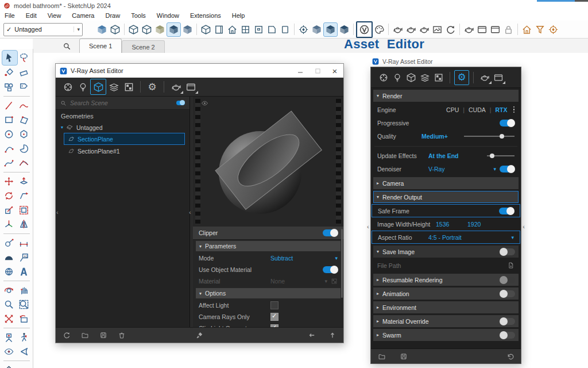  I want to click on resumable-toggle, so click(508, 280).